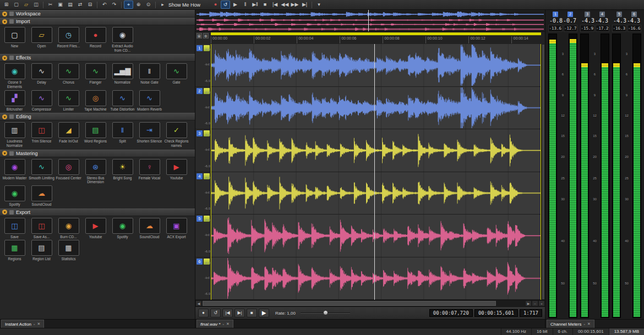  Describe the element at coordinates (226, 4) in the screenshot. I see `loop-playback-icon: ↺` at that location.